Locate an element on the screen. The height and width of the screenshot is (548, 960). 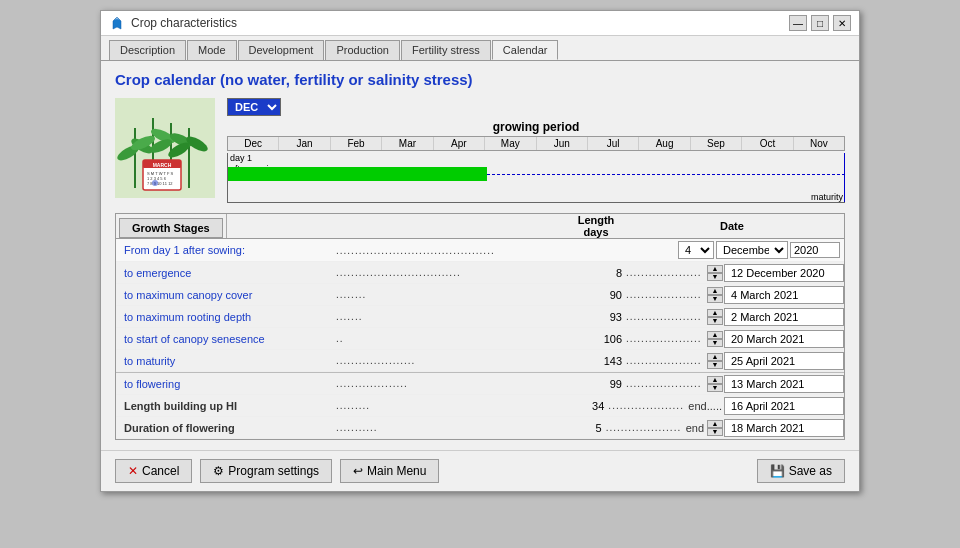
row-label-from-day1: From day 1 after sowing: is located at coordinates (226, 250).